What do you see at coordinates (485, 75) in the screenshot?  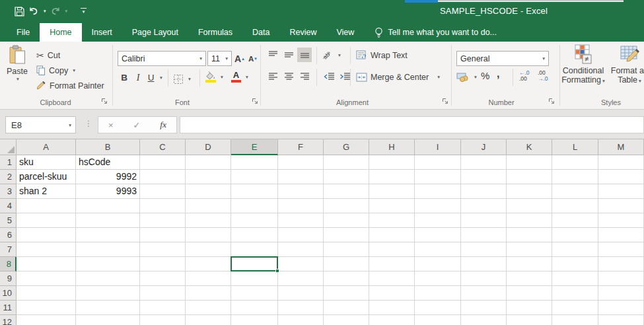 I see `percent-style-button: %` at bounding box center [485, 75].